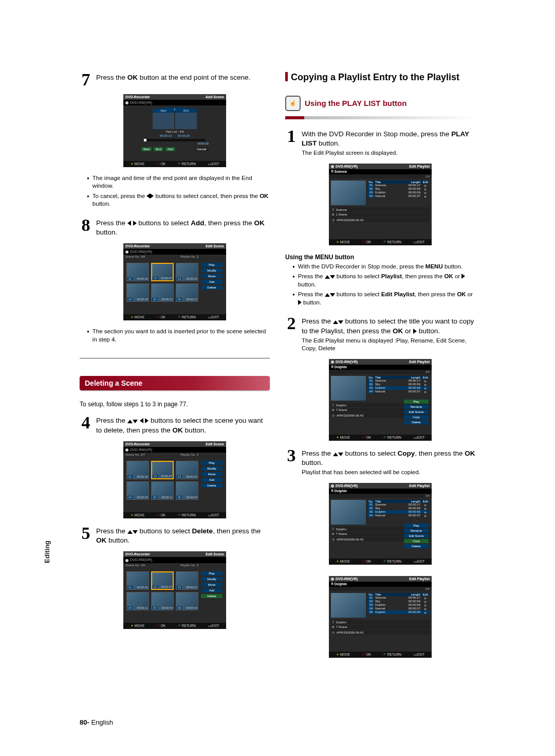  Describe the element at coordinates (175, 590) in the screenshot. I see `tv-screenshot-edit-scene-3: DVD-RecorderEdit Scene DVD-RW(VR) Scene …` at that location.